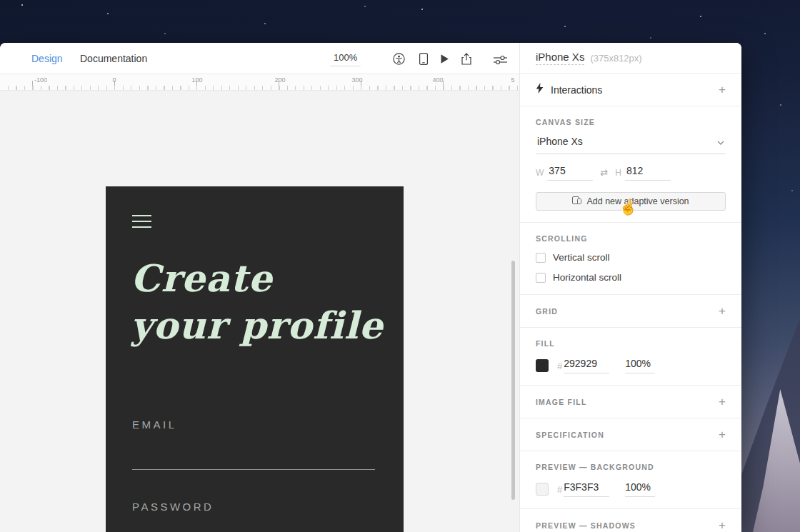 The image size is (800, 532). I want to click on height-label: H, so click(619, 173).